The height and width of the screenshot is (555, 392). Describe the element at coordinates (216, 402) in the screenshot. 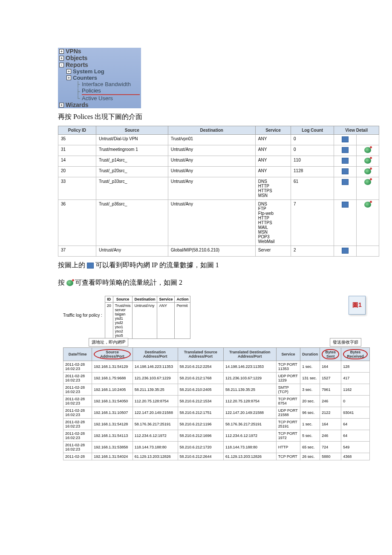

I see `log-row: 2011-02-28 16:02:23 192.168.1.31:54050 1…` at that location.